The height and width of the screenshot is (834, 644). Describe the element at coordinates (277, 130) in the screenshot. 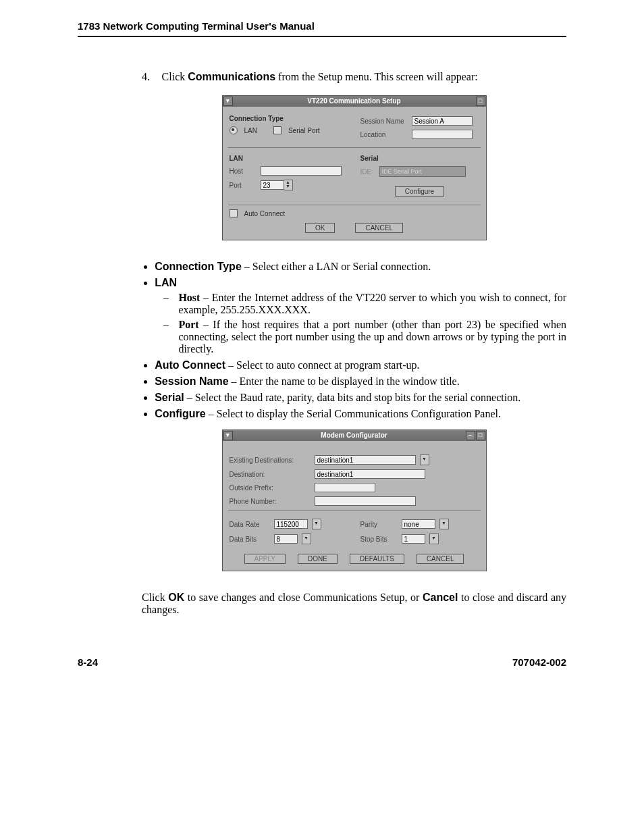

I see `radio-serial` at that location.